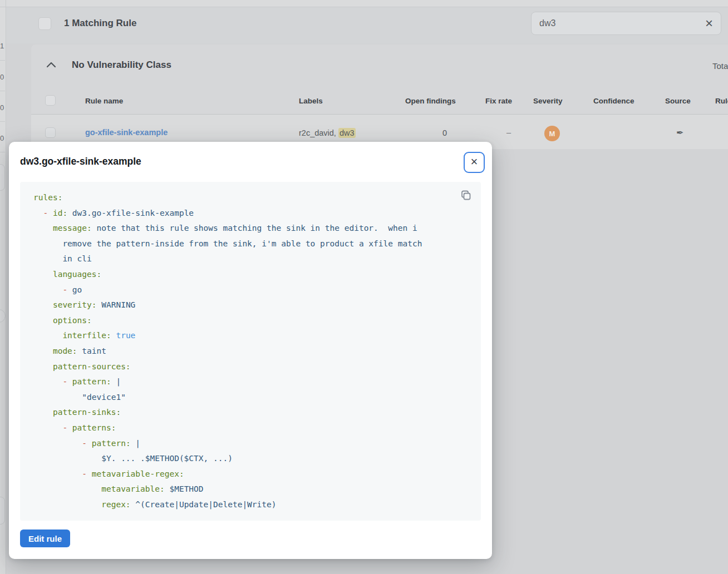  Describe the element at coordinates (347, 133) in the screenshot. I see `label-highlighted: dw3` at that location.